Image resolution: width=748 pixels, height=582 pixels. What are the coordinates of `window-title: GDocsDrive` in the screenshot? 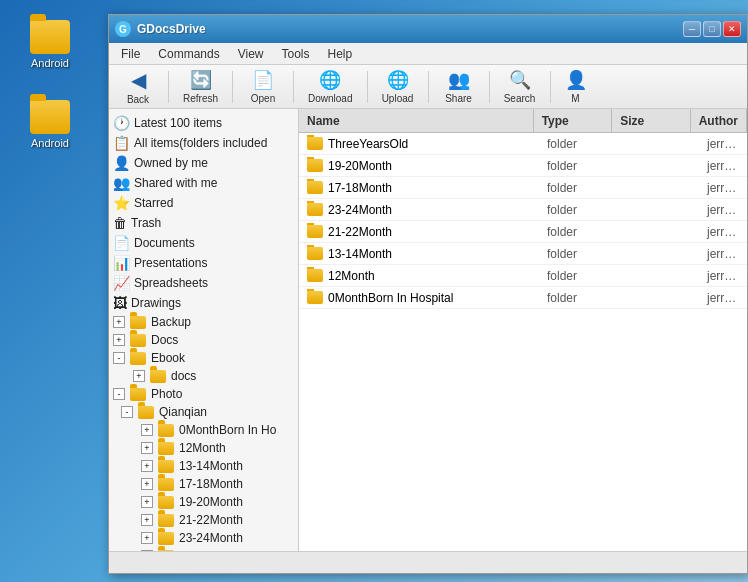 It's located at (407, 29).